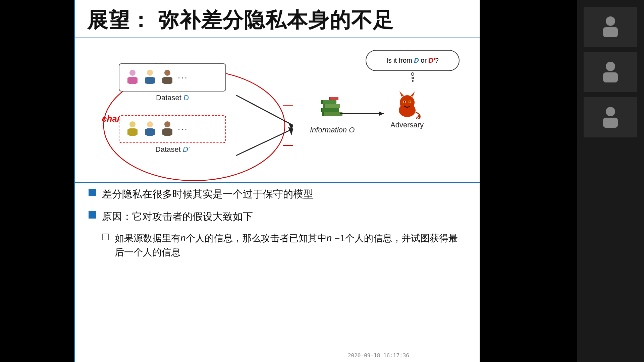 The height and width of the screenshot is (362, 644). What do you see at coordinates (92, 215) in the screenshot?
I see `bullet-2-marker` at bounding box center [92, 215].